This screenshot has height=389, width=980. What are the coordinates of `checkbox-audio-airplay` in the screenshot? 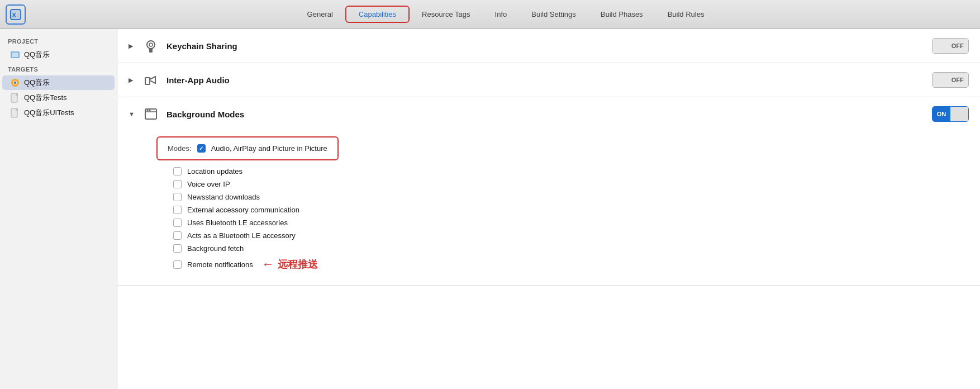 It's located at (201, 149).